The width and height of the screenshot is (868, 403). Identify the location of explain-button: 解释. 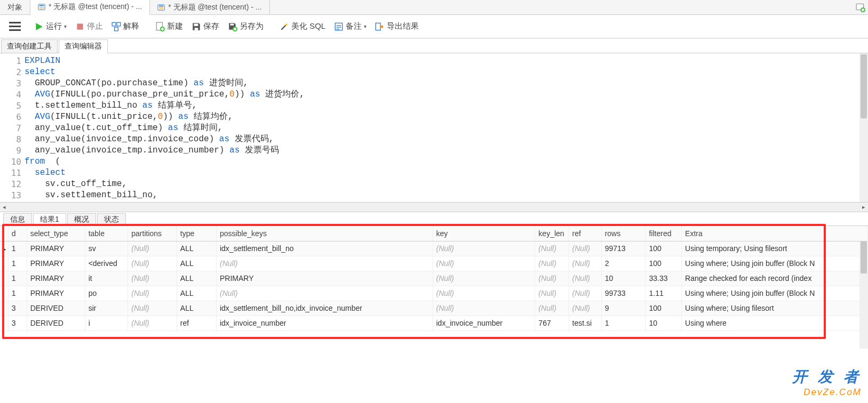
(125, 27).